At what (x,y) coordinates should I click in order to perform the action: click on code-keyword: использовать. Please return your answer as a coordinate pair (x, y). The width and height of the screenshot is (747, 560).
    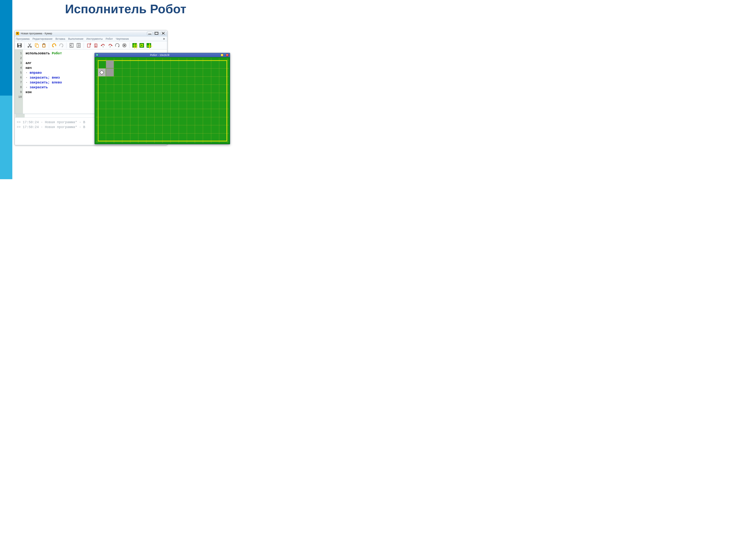
    Looking at the image, I should click on (38, 53).